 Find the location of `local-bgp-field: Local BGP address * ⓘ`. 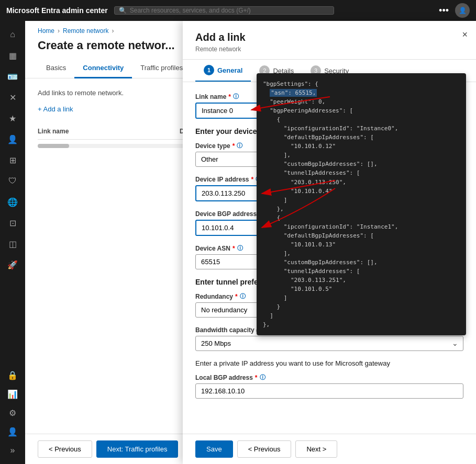

local-bgp-field: Local BGP address * ⓘ is located at coordinates (329, 386).